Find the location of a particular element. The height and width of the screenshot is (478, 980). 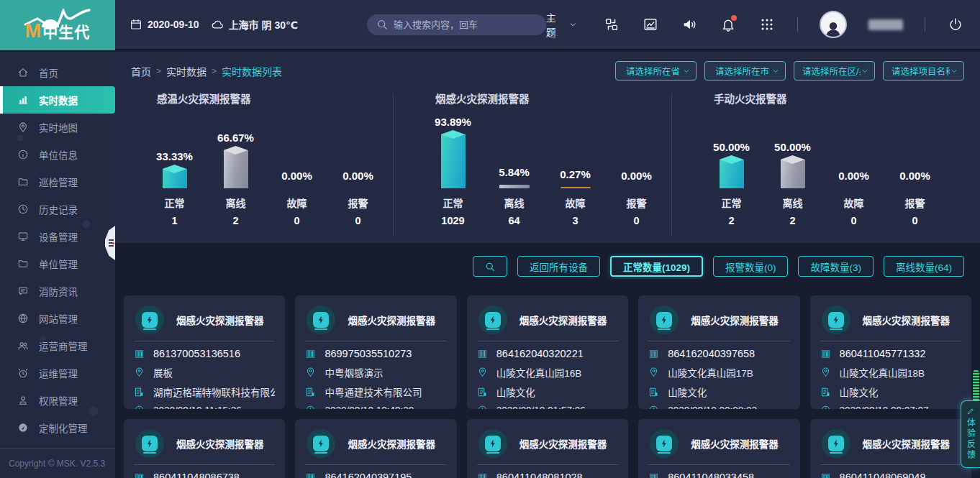

filter-select-1: 请选择所在省 is located at coordinates (656, 70).